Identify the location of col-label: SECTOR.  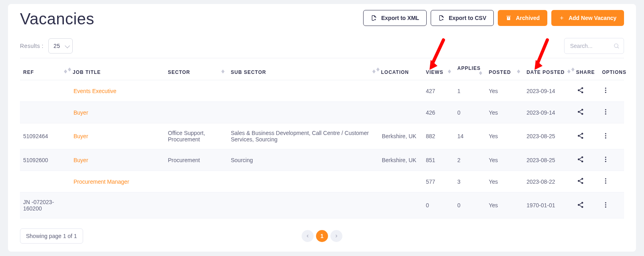
(179, 72).